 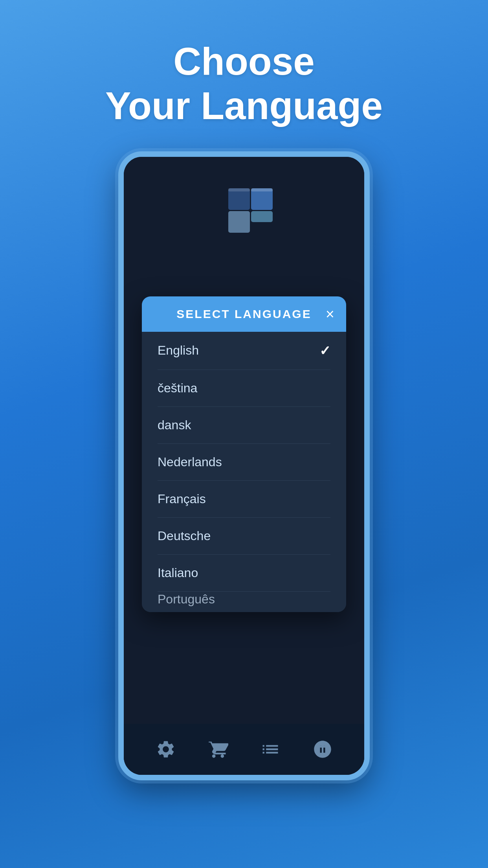 I want to click on language-item-pt: Português, so click(x=244, y=602).